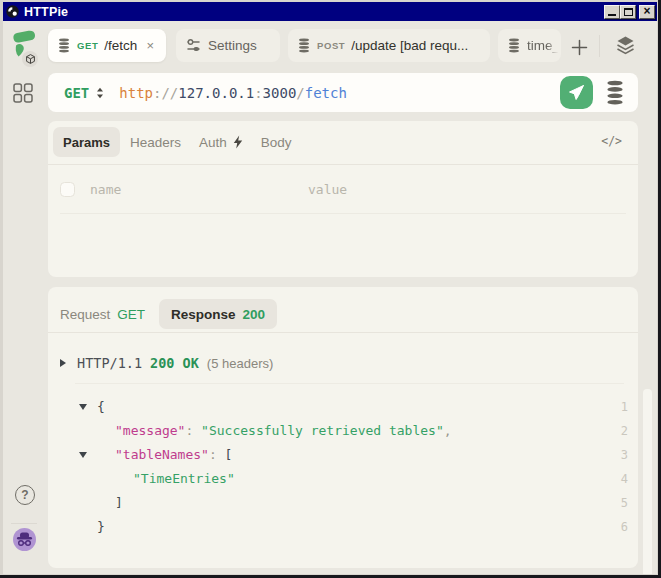  Describe the element at coordinates (624, 527) in the screenshot. I see `line-number: 6` at that location.